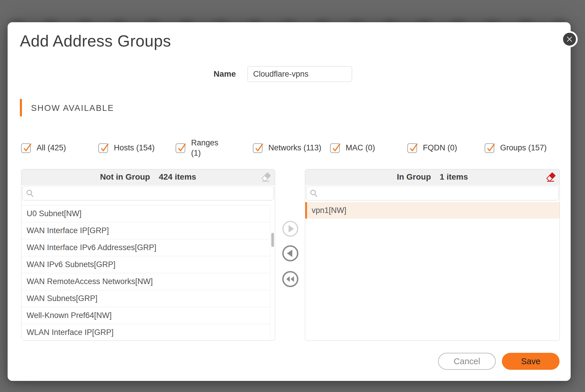 The width and height of the screenshot is (585, 392). What do you see at coordinates (467, 361) in the screenshot?
I see `cancel-button: Cancel` at bounding box center [467, 361].